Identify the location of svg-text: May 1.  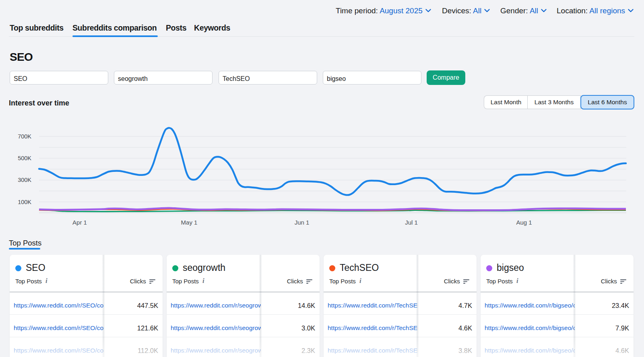
(189, 222).